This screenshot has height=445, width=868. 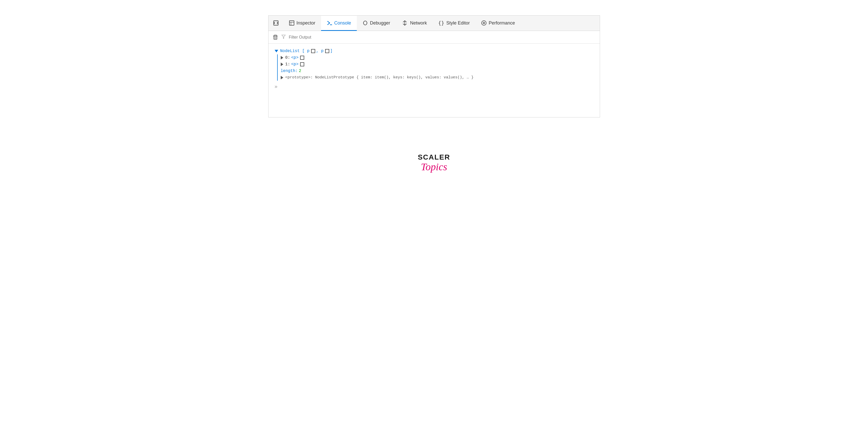 What do you see at coordinates (276, 24) in the screenshot?
I see `tab-pick` at bounding box center [276, 24].